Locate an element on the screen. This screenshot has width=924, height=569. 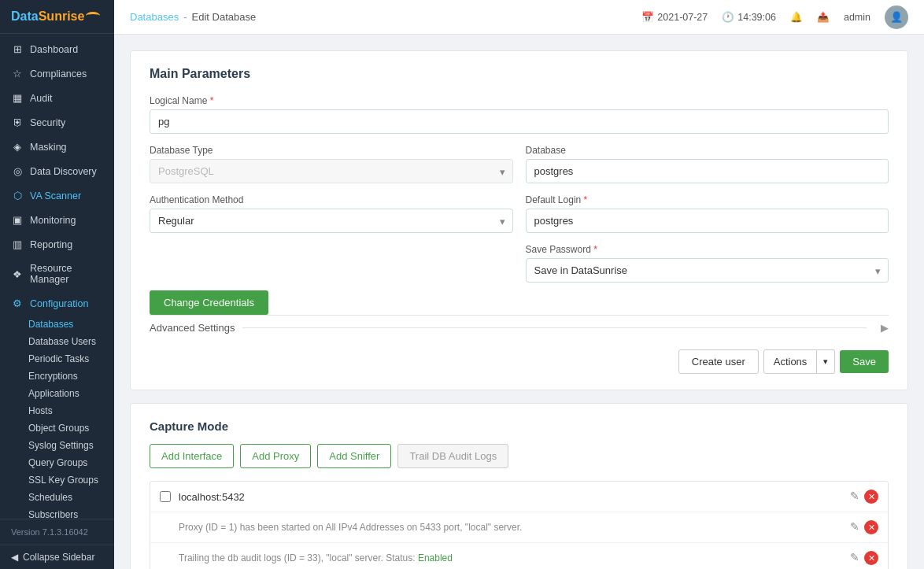
logical-name-required: * is located at coordinates (213, 101).